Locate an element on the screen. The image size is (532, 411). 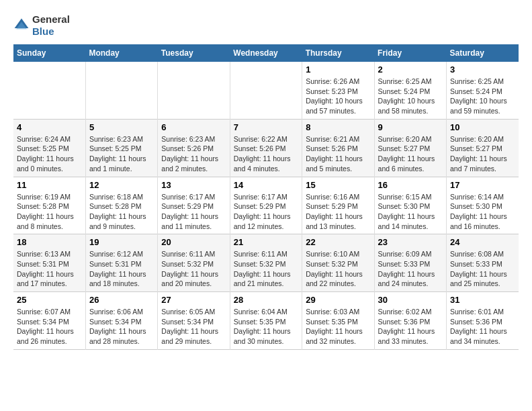
calendar-cell: 9Sunrise: 6:20 AM Sunset: 5:27 PM Daylig… is located at coordinates (410, 148).